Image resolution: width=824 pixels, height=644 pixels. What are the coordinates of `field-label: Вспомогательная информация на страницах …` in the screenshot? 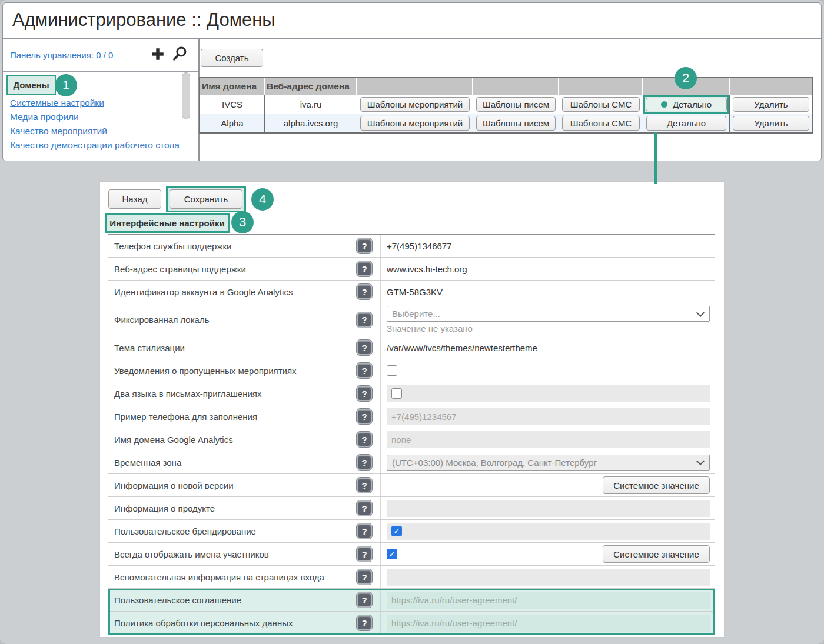 It's located at (235, 578).